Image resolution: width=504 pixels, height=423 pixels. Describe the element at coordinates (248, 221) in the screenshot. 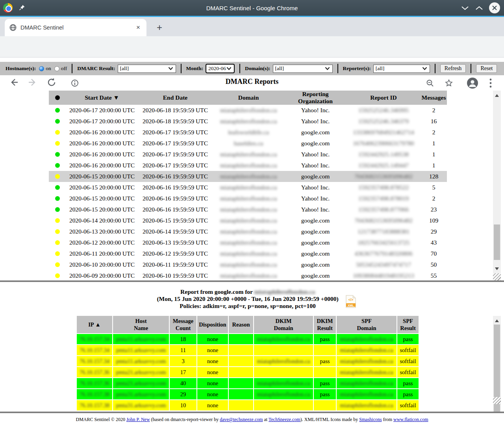

I see `report-row: 2020-06-14 20:00:00 UTC2020-06-15 19:59:…` at that location.